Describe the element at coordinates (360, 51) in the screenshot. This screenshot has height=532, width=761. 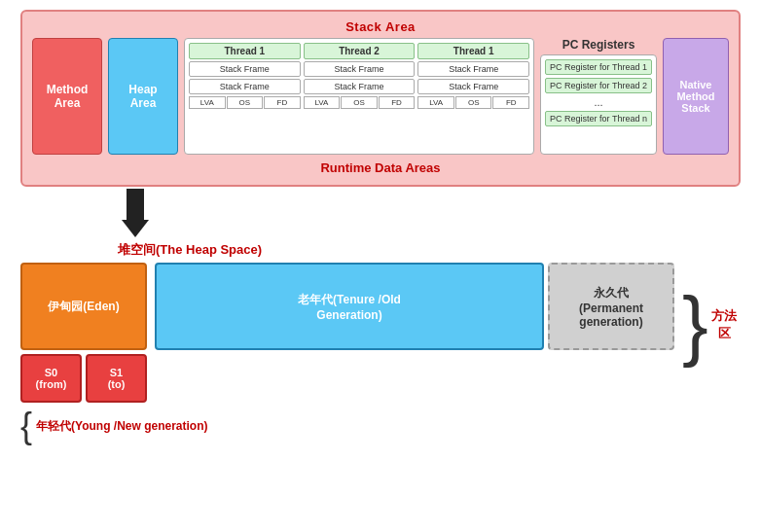
I see `thread-2-cell: Thread 2` at that location.